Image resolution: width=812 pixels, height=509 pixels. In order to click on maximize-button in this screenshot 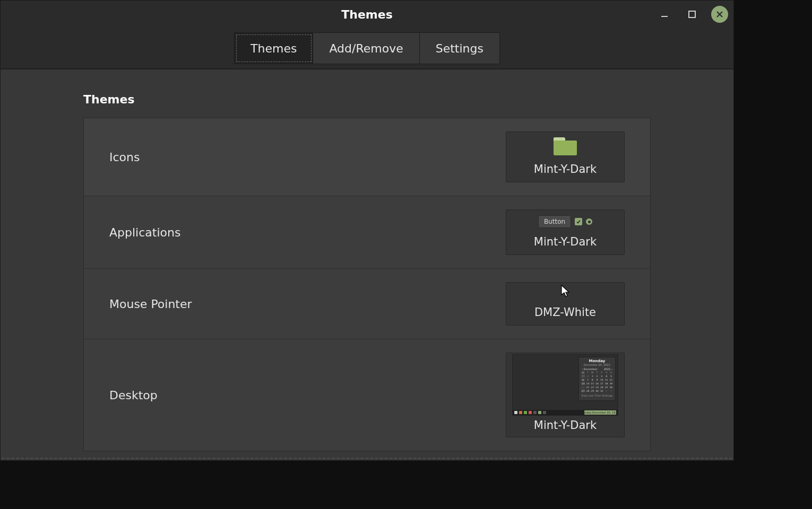, I will do `click(692, 14)`.